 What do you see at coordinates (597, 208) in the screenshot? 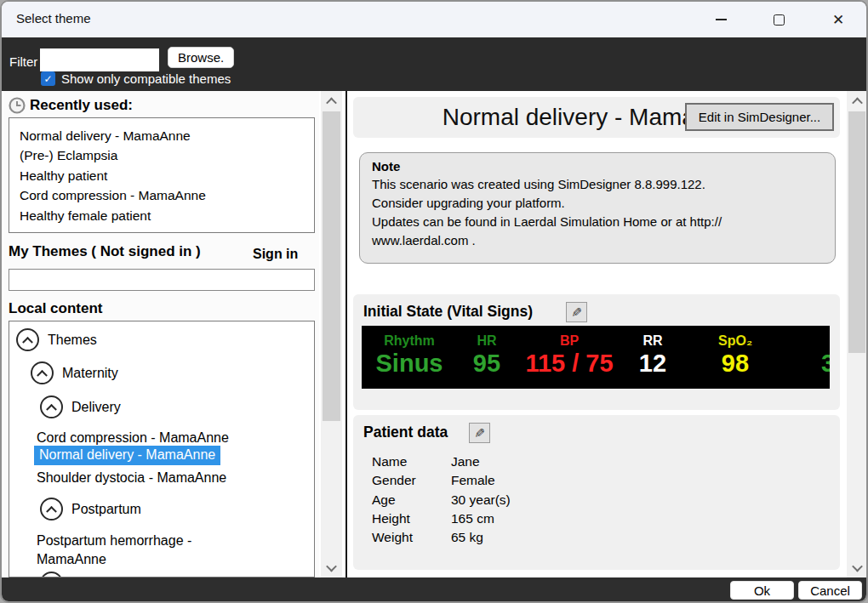
I see `note-box: Note This scenario was created using Sim…` at bounding box center [597, 208].